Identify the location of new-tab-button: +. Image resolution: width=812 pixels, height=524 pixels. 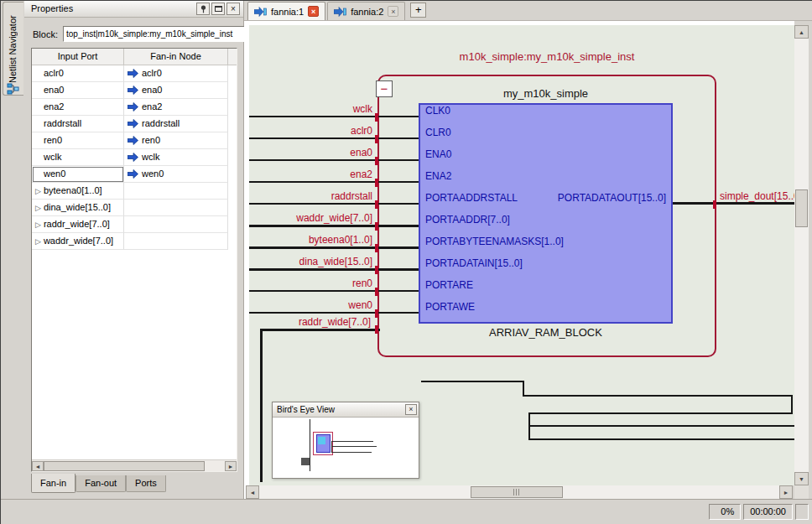
(418, 10).